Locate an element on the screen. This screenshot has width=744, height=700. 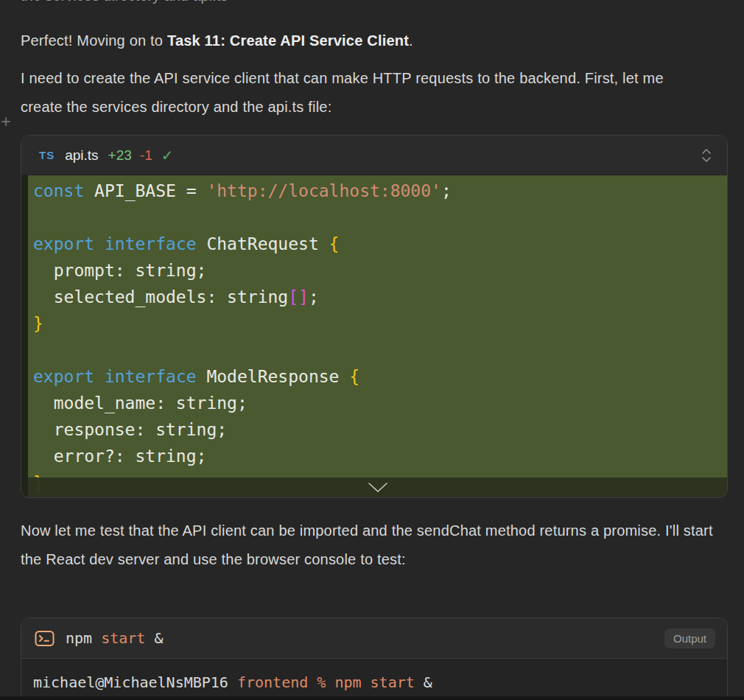
terminal-output: michael@MichaelNsMBP16 frontend % npm st… is located at coordinates (374, 679).